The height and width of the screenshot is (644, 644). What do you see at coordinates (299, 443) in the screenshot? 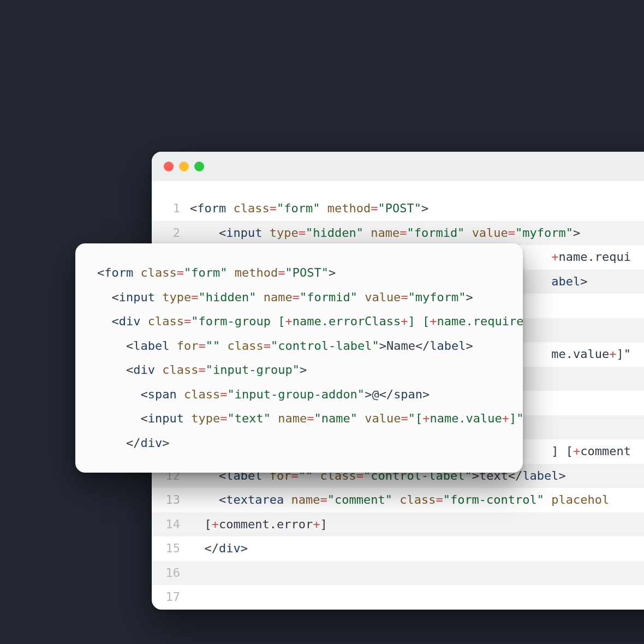
I see `code-line: </div>` at bounding box center [299, 443].